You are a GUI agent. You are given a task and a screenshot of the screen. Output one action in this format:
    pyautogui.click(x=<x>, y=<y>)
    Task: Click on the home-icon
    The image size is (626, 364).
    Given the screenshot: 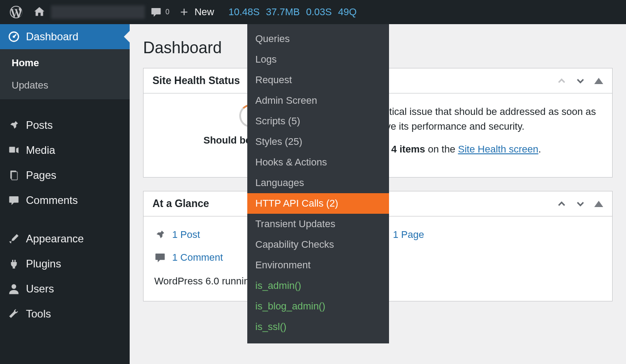 What is the action you would take?
    pyautogui.click(x=39, y=12)
    